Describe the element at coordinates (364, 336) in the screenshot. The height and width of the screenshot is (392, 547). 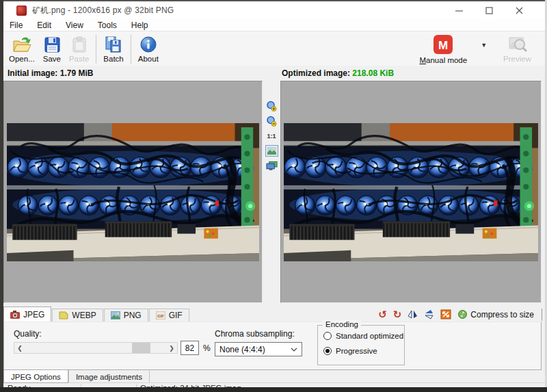
I see `radio-standard-optimized: Standard optimized` at that location.